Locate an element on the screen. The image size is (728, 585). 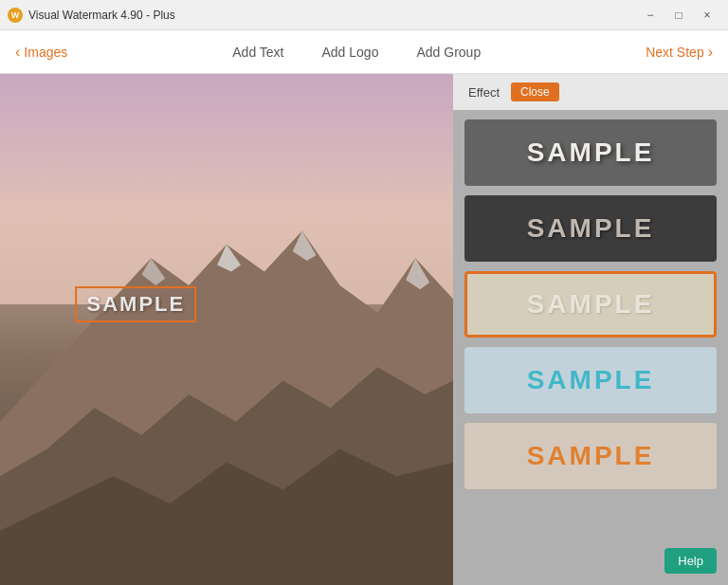
effect-item-4: SAMPLE is located at coordinates (591, 380).